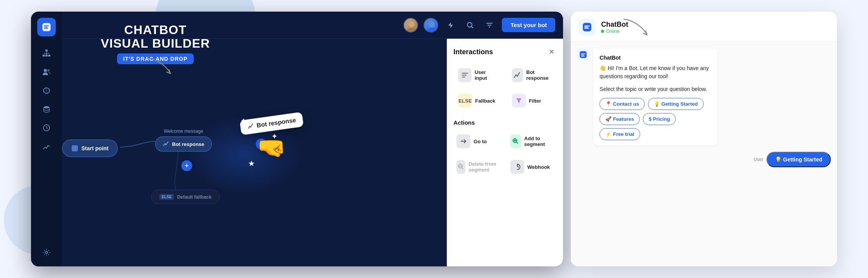 The height and width of the screenshot is (278, 868). I want to click on webhook-icon, so click(517, 167).